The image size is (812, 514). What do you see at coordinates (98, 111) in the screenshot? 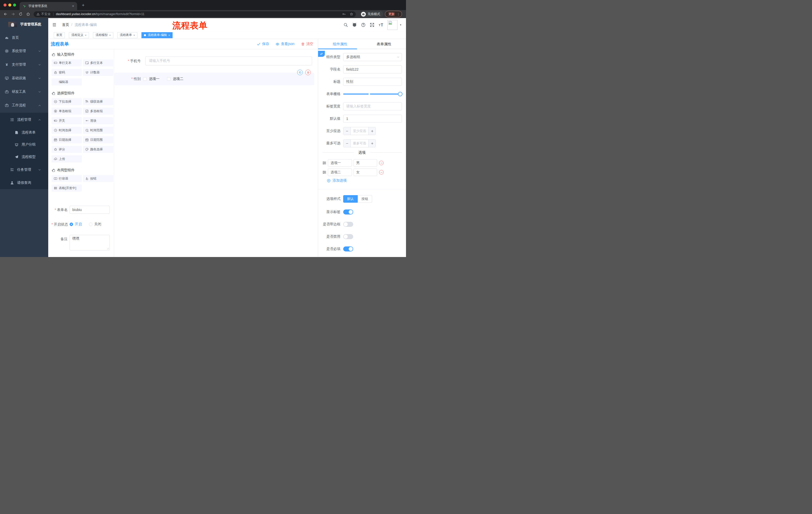
I see `palette-item-checkbox-group: 多选框组` at bounding box center [98, 111].